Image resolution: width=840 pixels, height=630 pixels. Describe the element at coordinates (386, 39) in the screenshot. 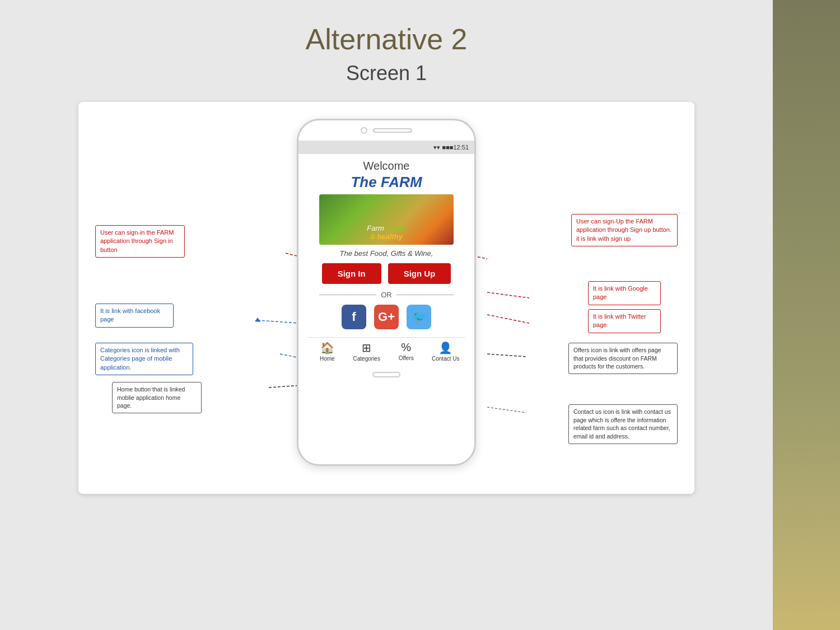

I see `page-title: Alternative 2` at that location.